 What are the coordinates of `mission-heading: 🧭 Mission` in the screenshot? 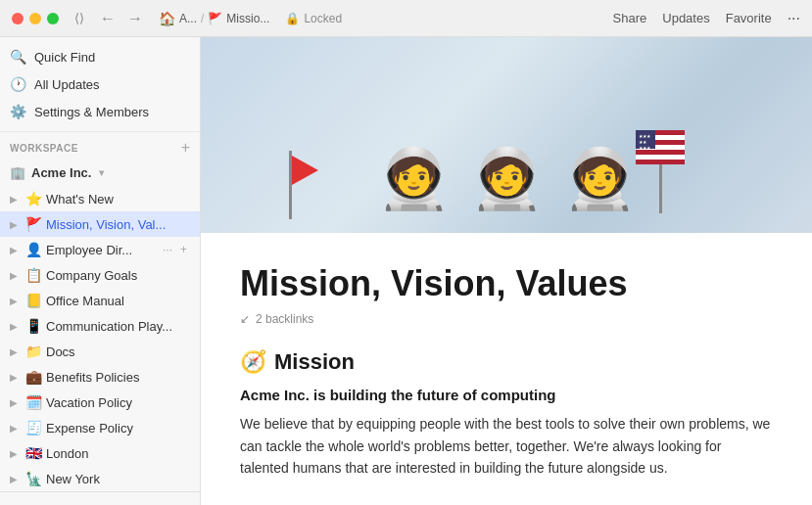 It's located at (506, 362).